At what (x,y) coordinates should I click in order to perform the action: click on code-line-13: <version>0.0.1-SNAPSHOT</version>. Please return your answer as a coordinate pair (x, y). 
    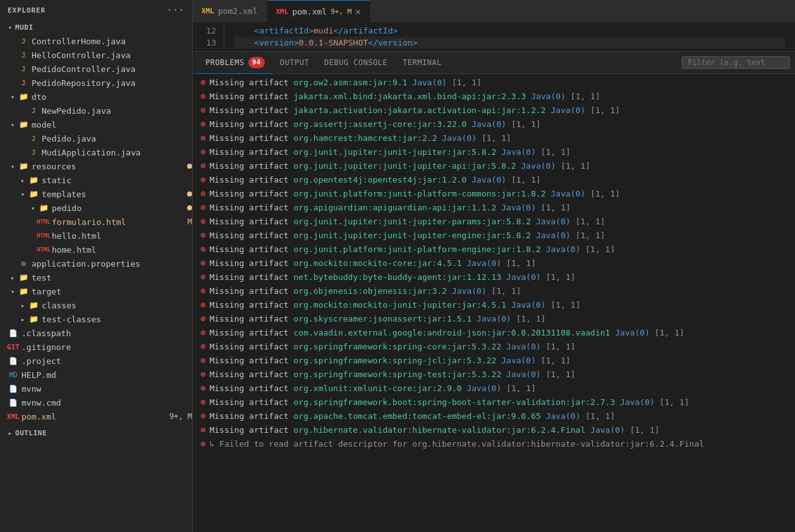
    Looking at the image, I should click on (509, 43).